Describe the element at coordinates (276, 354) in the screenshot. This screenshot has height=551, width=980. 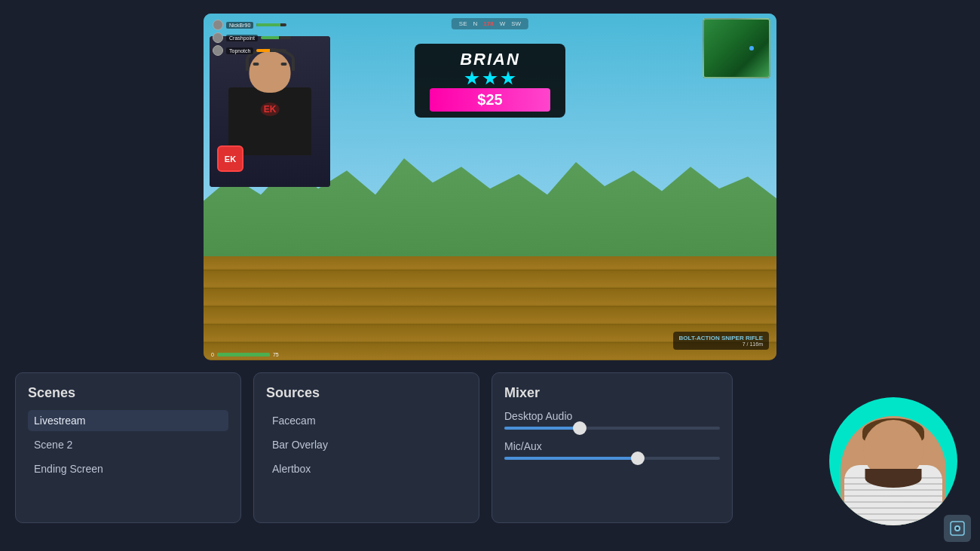
I see `hp-value: 75` at that location.